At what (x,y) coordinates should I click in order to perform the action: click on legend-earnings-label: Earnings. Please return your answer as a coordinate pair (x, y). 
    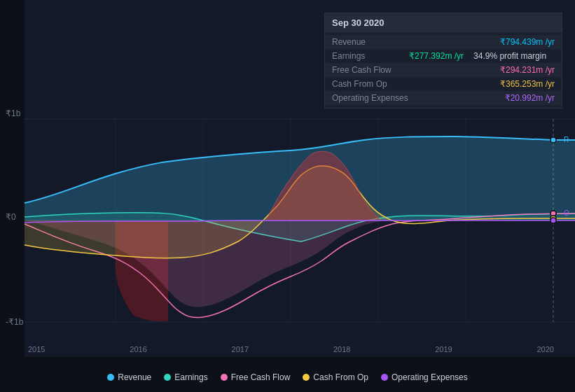
    Looking at the image, I should click on (190, 377).